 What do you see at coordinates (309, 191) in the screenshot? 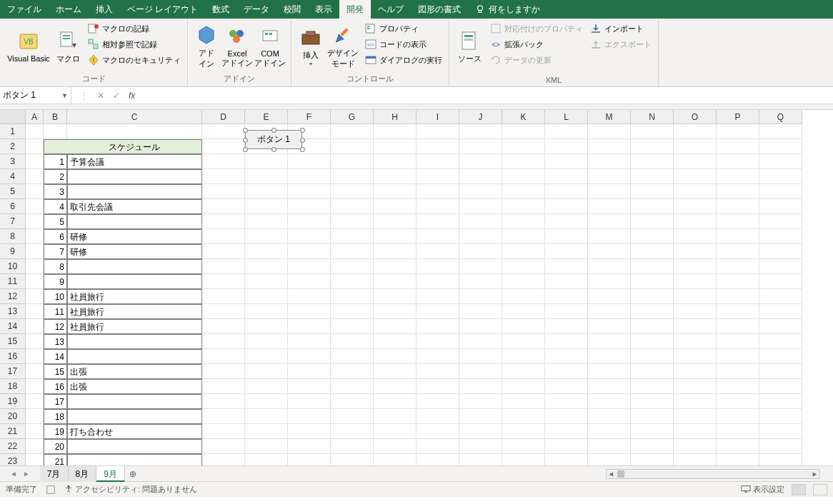
I see `cell-F5` at bounding box center [309, 191].